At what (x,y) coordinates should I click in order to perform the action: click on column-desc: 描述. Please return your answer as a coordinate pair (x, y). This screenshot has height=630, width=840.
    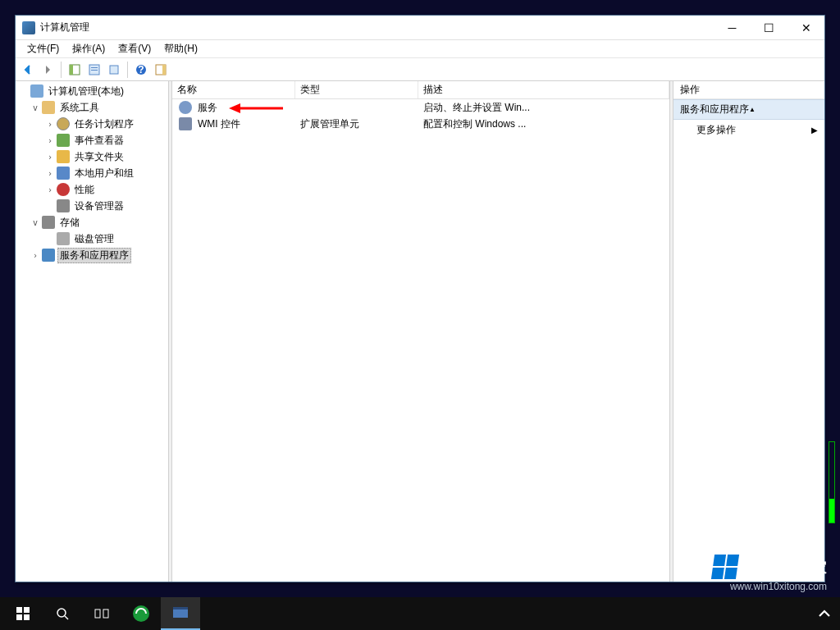
    Looking at the image, I should click on (544, 90).